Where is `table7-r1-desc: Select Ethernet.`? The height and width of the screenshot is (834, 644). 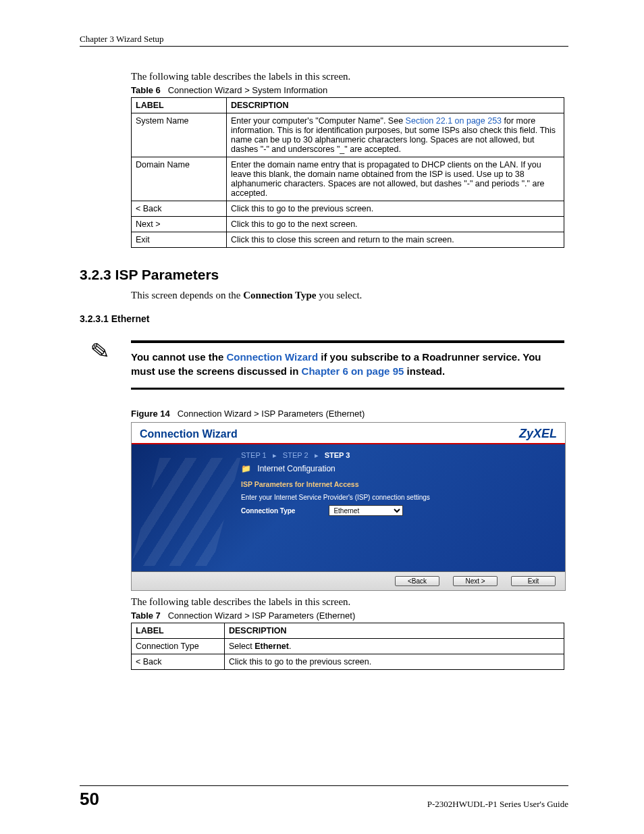
table7-r1-desc: Select Ethernet. is located at coordinates (394, 647).